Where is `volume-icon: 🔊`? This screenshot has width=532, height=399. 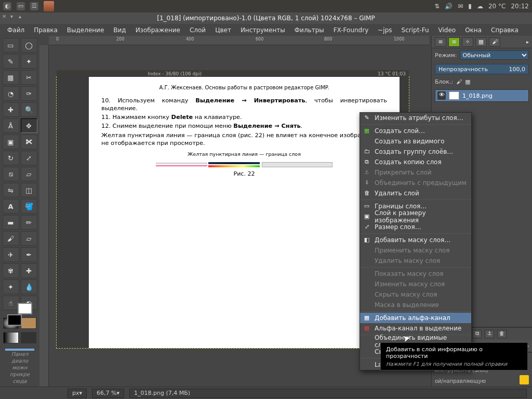 volume-icon: 🔊 is located at coordinates (449, 6).